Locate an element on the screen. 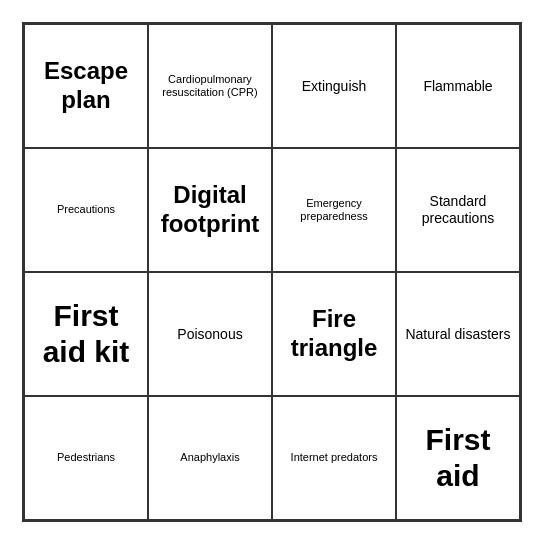 This screenshot has height=544, width=544. cell-text-3: Flammable is located at coordinates (458, 86).